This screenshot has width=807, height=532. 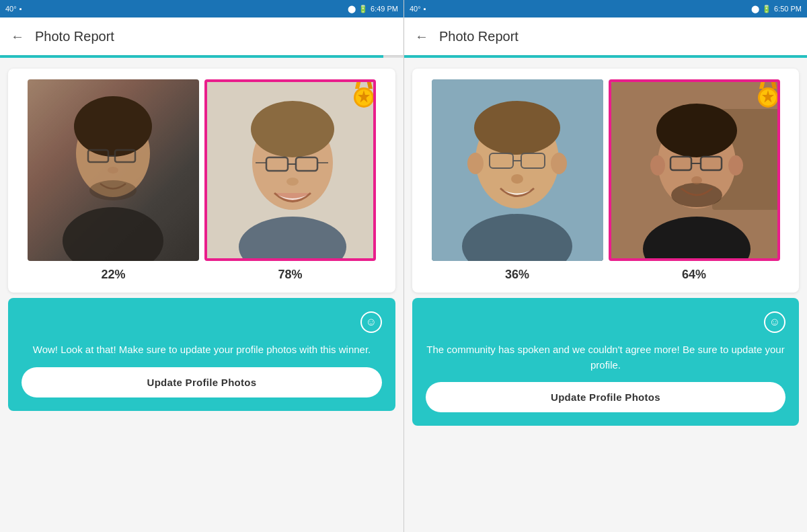 What do you see at coordinates (13, 9) in the screenshot?
I see `status-bar-left-1: 40° ▪` at bounding box center [13, 9].